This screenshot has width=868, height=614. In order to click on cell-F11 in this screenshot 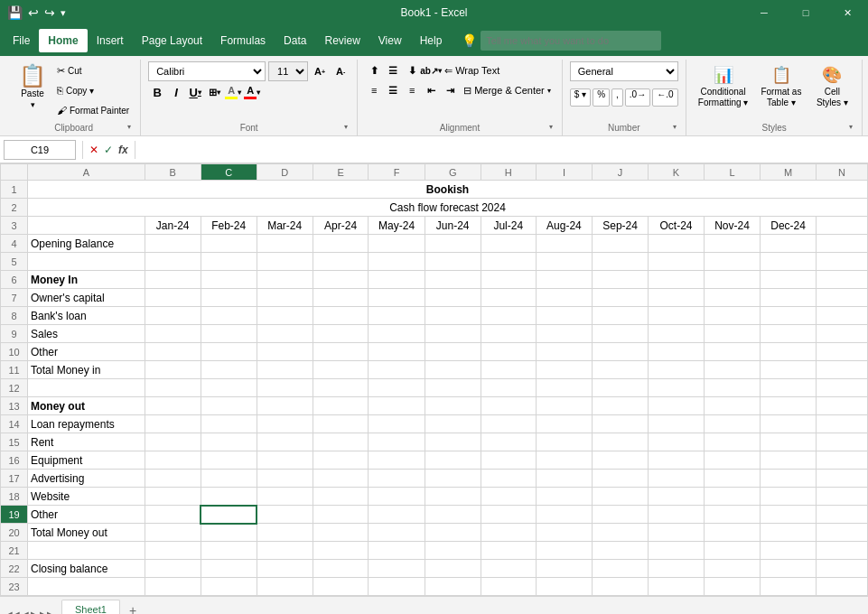, I will do `click(397, 370)`.